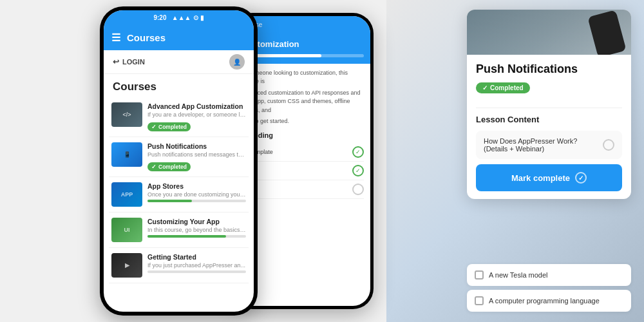  What do you see at coordinates (544, 301) in the screenshot?
I see `quiz-text: A computer programming language` at bounding box center [544, 301].